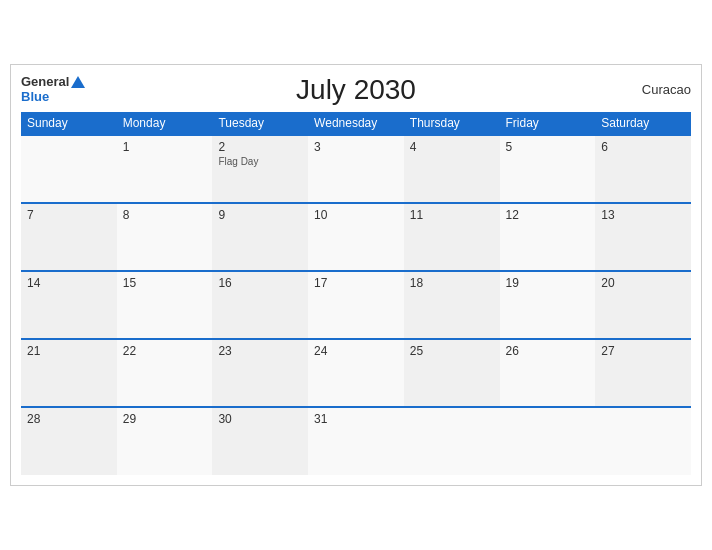 The height and width of the screenshot is (550, 712). What do you see at coordinates (260, 169) in the screenshot?
I see `day-cell: 2Flag Day` at bounding box center [260, 169].